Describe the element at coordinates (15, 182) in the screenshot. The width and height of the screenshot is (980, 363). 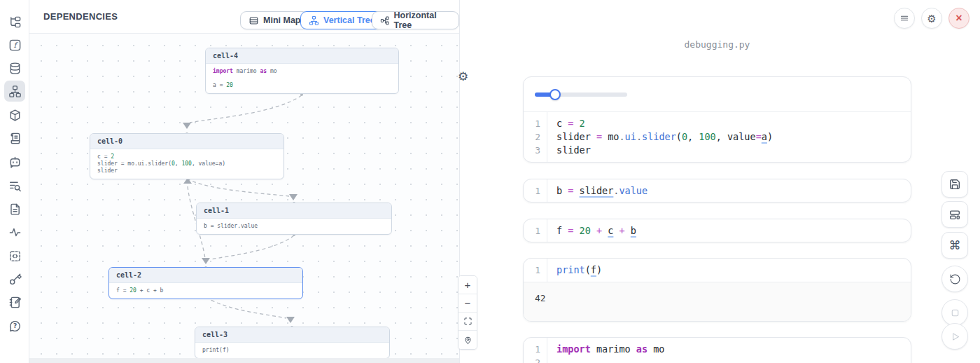
I see `helper-panel-rail: f ?` at that location.